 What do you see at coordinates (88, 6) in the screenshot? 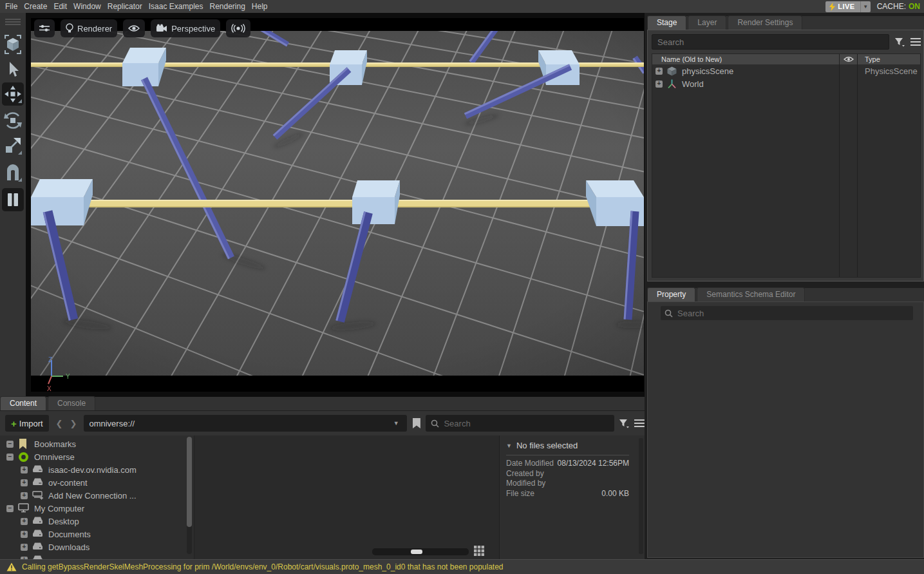
I see `menu-window: Window` at bounding box center [88, 6].